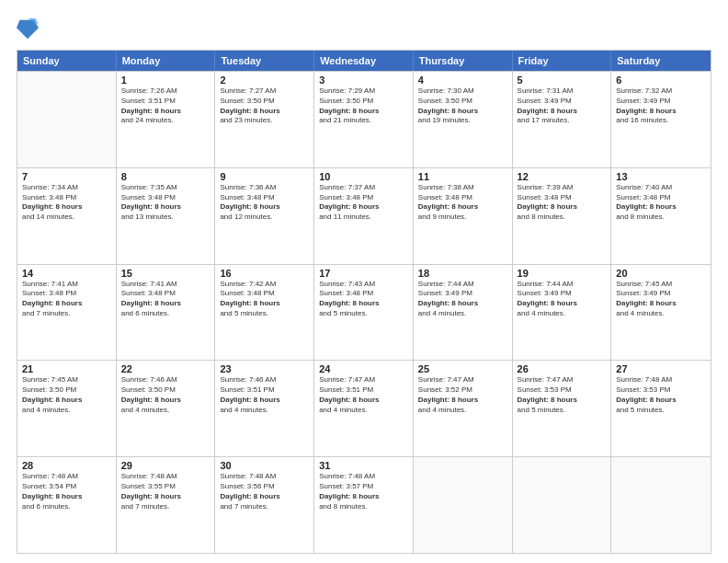 The width and height of the screenshot is (728, 563). Describe the element at coordinates (364, 369) in the screenshot. I see `day-number: 24` at that location.